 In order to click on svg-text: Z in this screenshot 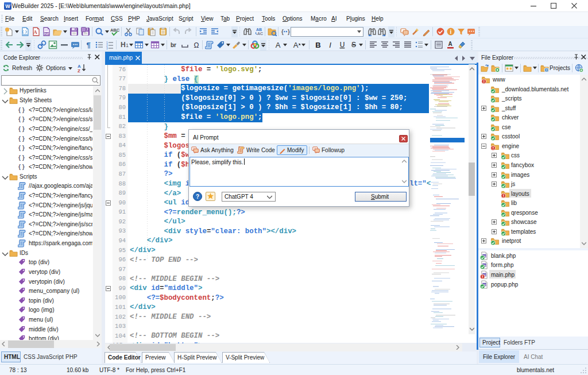, I will do `click(79, 70)`.